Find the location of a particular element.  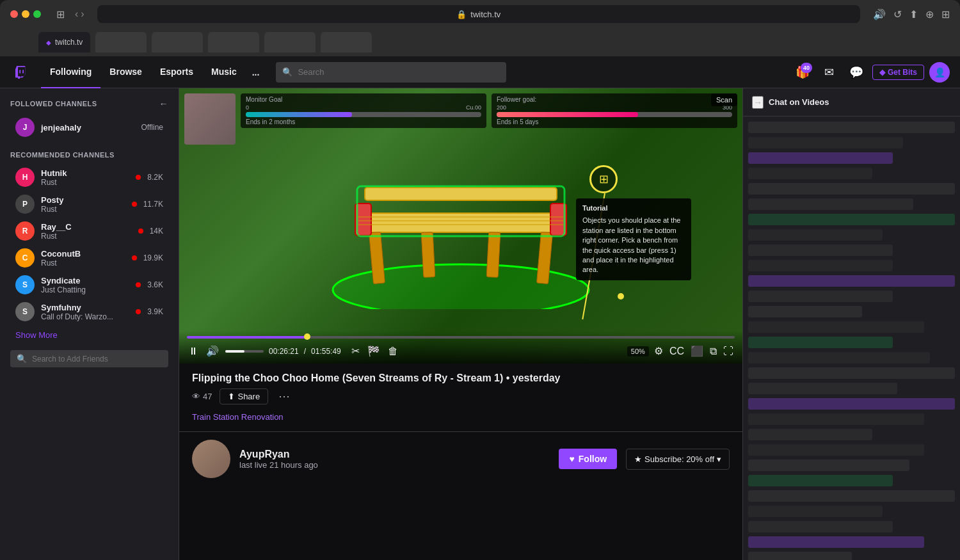

inbox-button: ✉ is located at coordinates (829, 72).